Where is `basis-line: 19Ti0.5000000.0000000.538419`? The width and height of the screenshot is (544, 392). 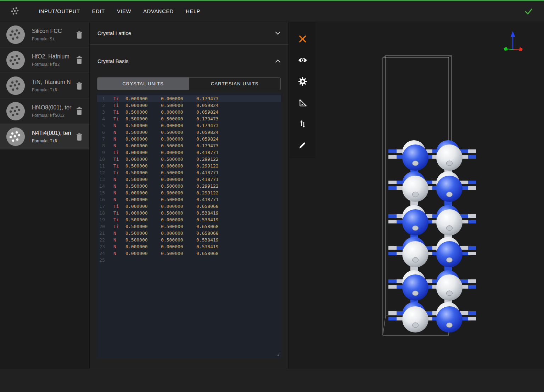
basis-line: 19Ti0.5000000.0000000.538419 is located at coordinates (189, 220).